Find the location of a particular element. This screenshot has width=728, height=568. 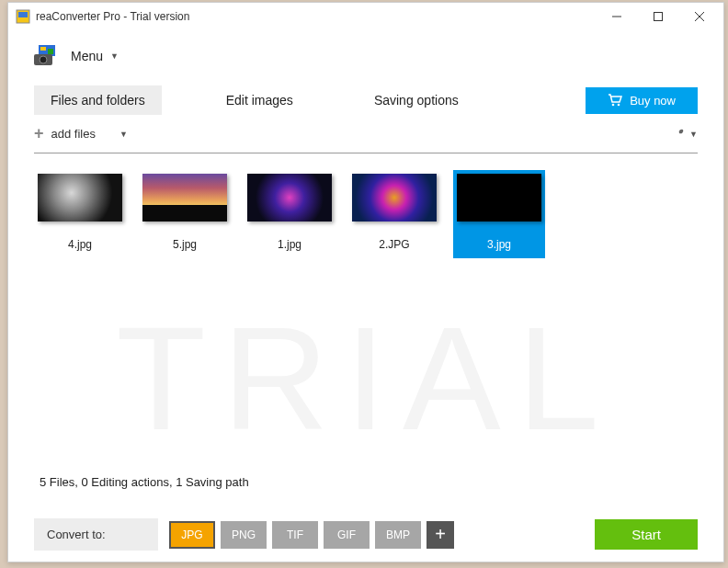

toolbar: + add files ▼ ▼ is located at coordinates (366, 136).